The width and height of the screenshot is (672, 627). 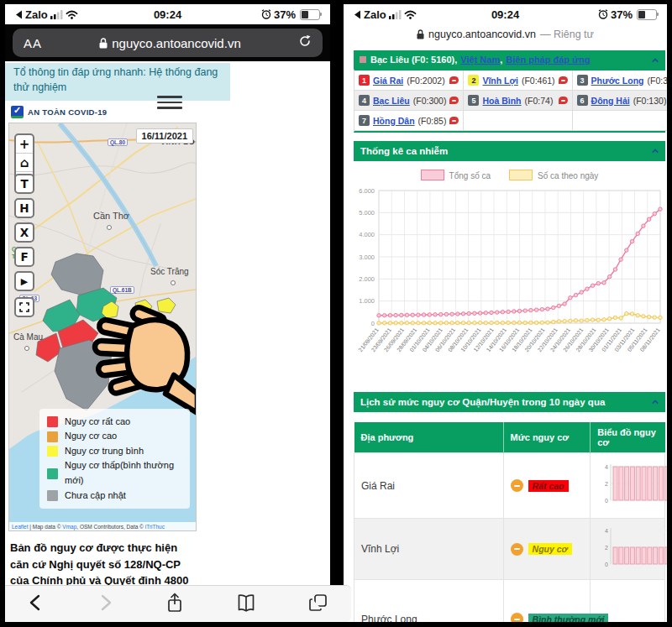 I want to click on map-h-button: H, so click(x=24, y=208).